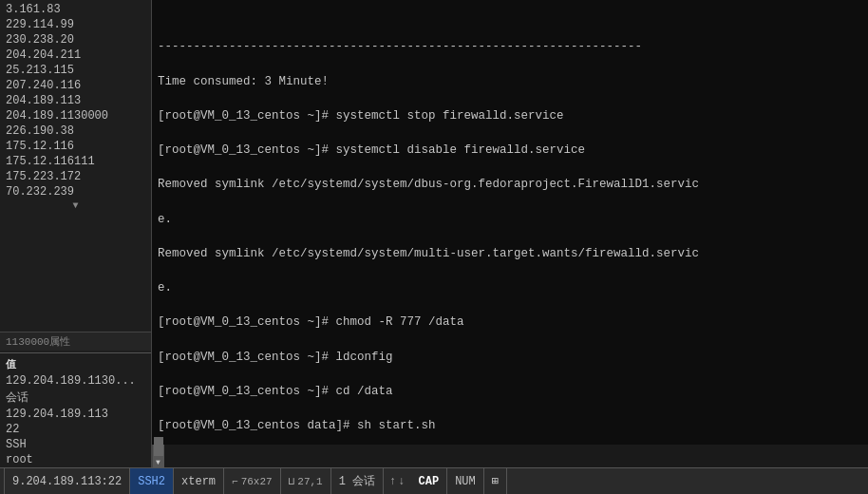 The width and height of the screenshot is (868, 494). I want to click on sidebar-item: 204.189.113, so click(76, 101).